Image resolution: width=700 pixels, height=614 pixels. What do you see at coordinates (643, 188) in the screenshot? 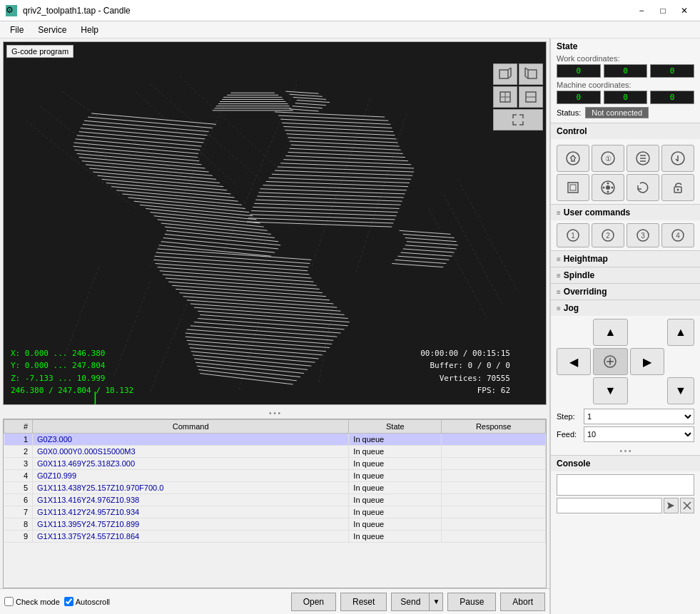
I see `ctrl-reset-button` at bounding box center [643, 188].